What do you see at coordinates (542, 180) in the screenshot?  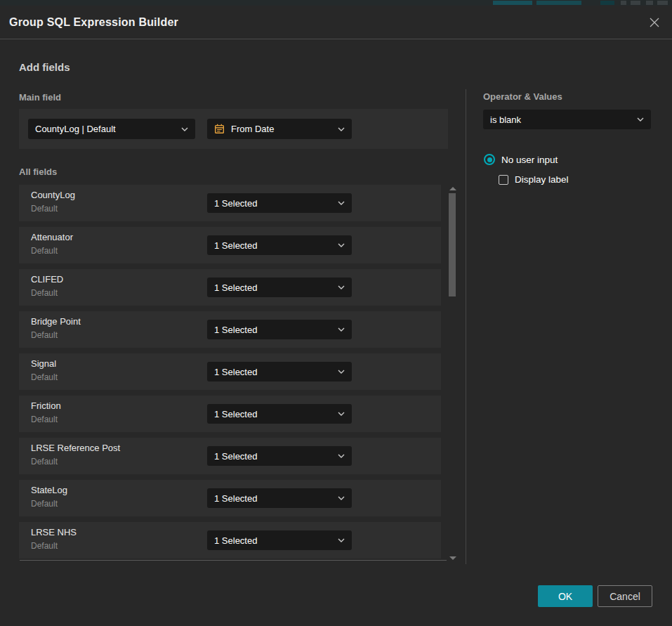 I see `display-label-label: Display label` at bounding box center [542, 180].